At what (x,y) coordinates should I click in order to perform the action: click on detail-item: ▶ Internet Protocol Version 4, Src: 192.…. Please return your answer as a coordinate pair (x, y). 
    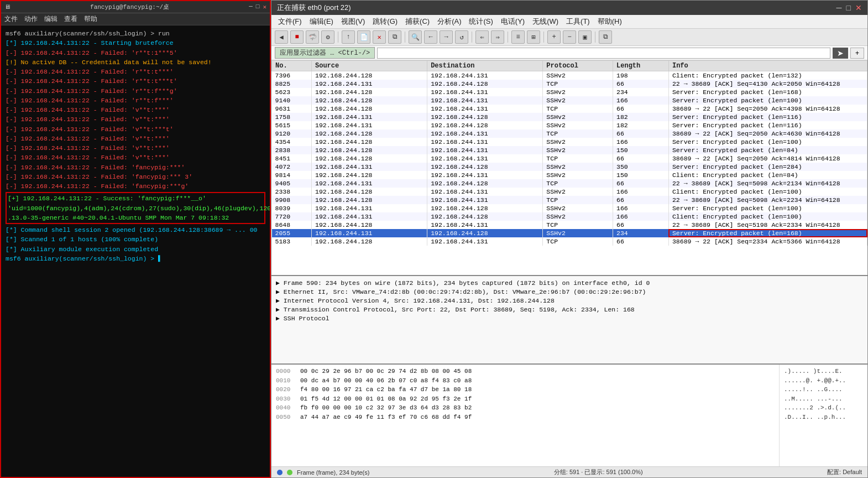
    Looking at the image, I should click on (569, 300).